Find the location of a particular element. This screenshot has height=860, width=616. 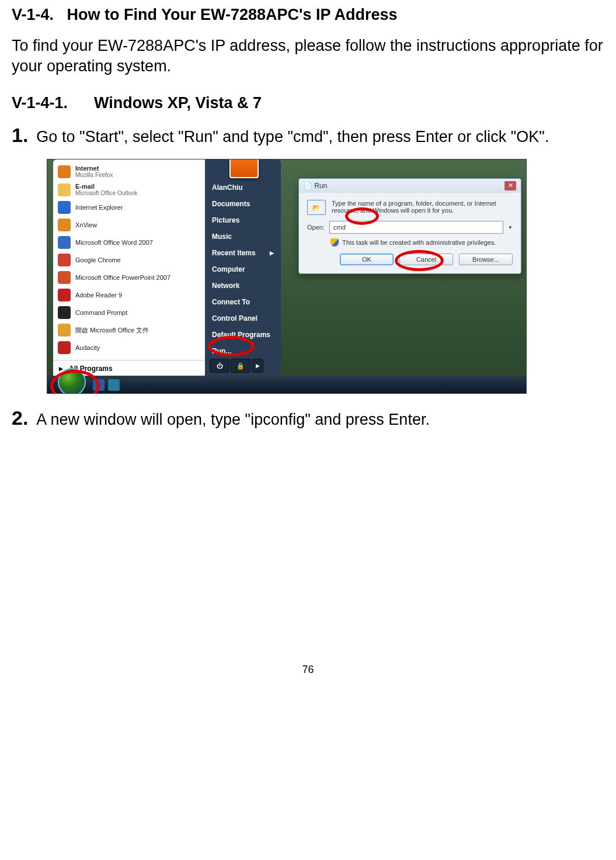

start-right-label: Network is located at coordinates (225, 286).